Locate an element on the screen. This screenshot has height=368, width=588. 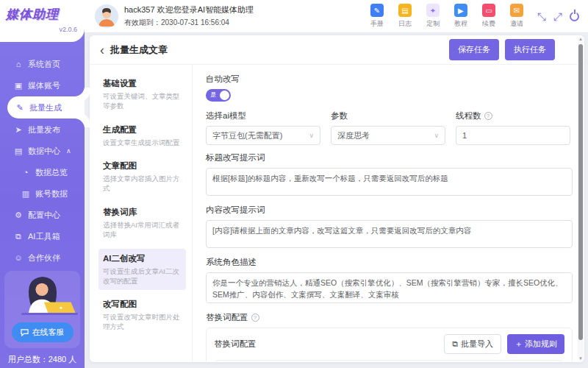
avatar is located at coordinates (107, 16).